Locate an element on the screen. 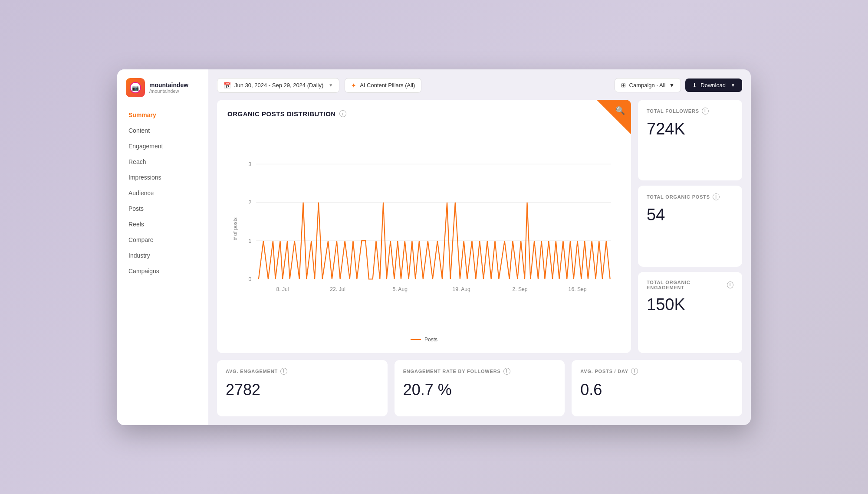 This screenshot has height=494, width=868. date-filter: 📅 Jun 30, 2024 - Sep 29, 2024 (Daily) ▼ is located at coordinates (278, 85).